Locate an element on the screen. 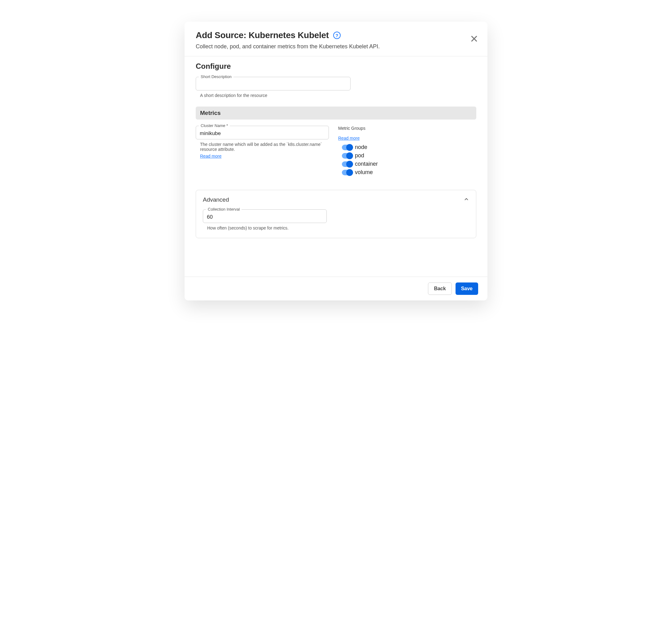 The image size is (672, 630). cluster-name-read-more: Read more is located at coordinates (211, 156).